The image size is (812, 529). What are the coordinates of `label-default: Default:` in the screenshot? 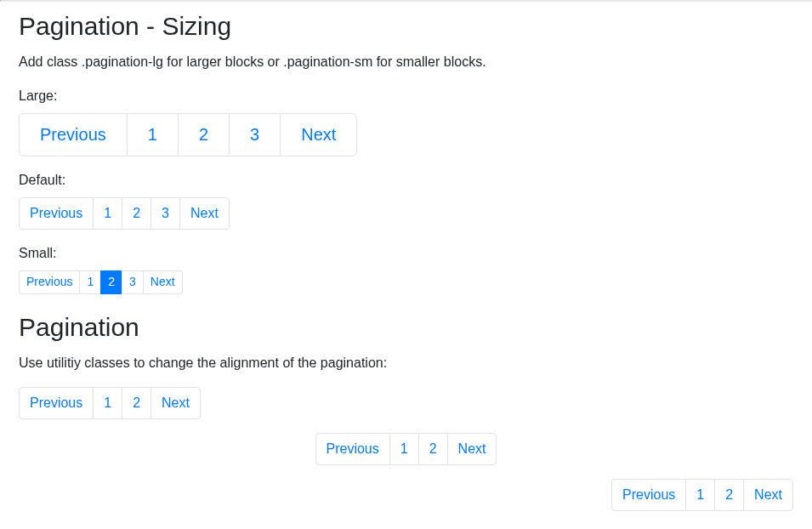 It's located at (406, 180).